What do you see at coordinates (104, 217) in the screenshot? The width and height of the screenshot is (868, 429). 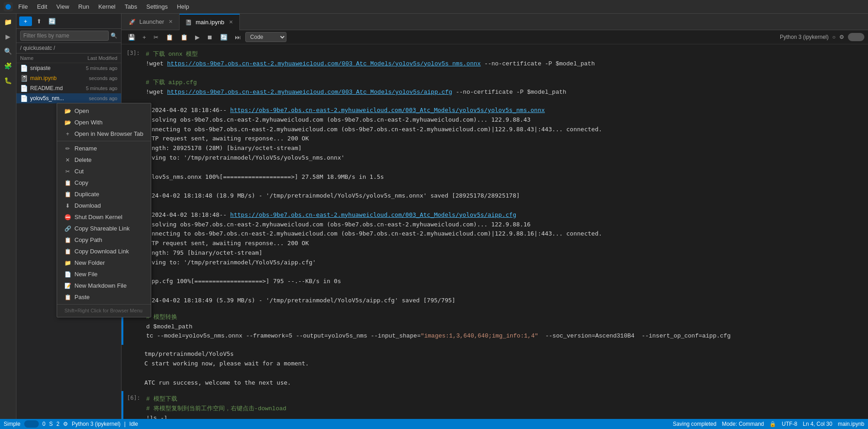 I see `ctx-shutdown-kernel: ⛔ Shut Down Kernel` at bounding box center [104, 217].